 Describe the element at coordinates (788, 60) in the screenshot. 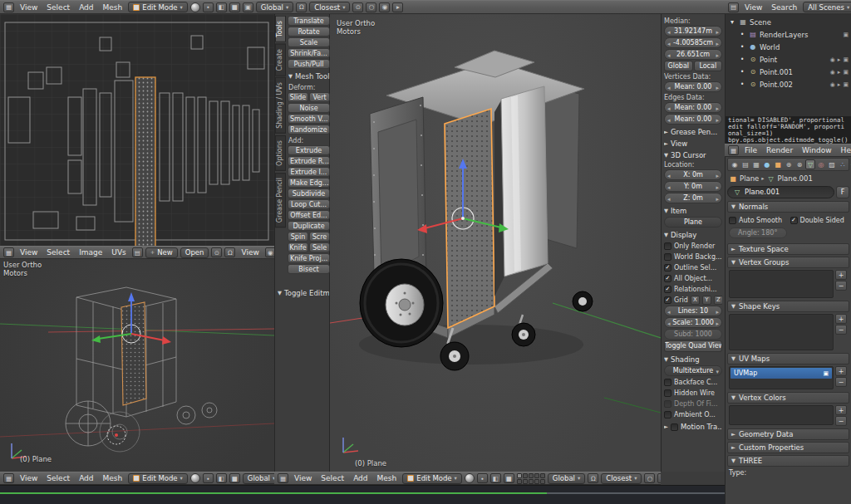

I see `outliner-row-point: • ⊙ Point ◉▸▣` at that location.